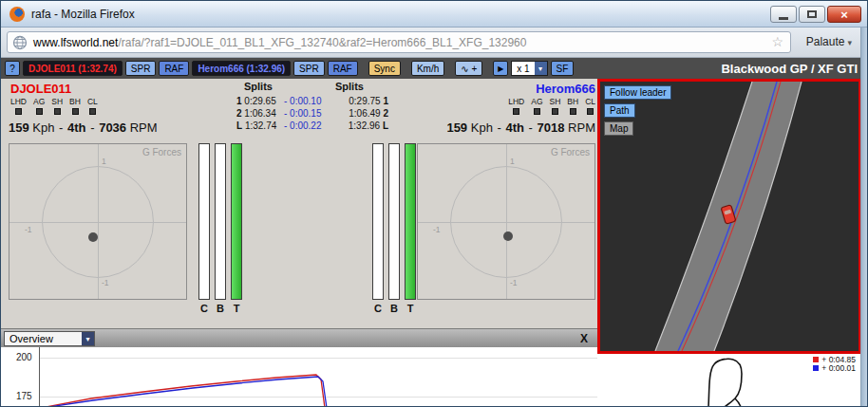 The image size is (868, 407). Describe the element at coordinates (54, 106) in the screenshot. I see `driver1-flags: LHD AG SH BH CL` at that location.